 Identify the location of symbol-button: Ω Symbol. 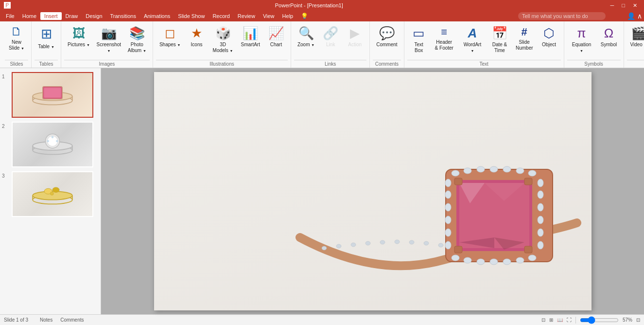
(609, 37).